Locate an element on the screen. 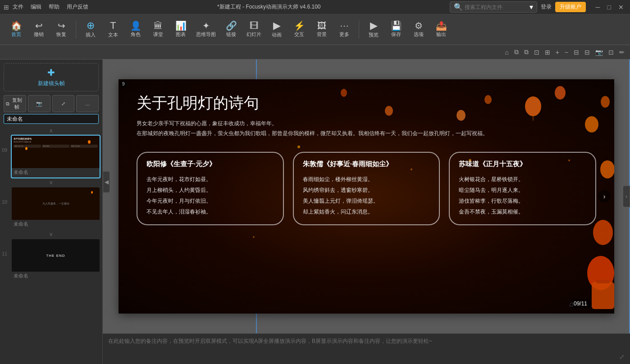  tool-home: ⌂ is located at coordinates (507, 52).